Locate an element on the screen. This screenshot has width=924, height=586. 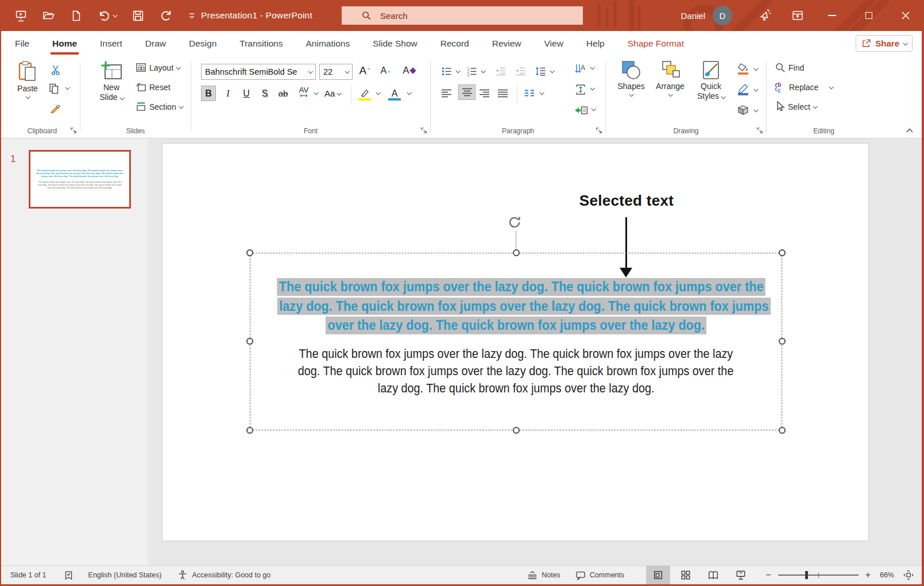
user-name: Daniel is located at coordinates (693, 16).